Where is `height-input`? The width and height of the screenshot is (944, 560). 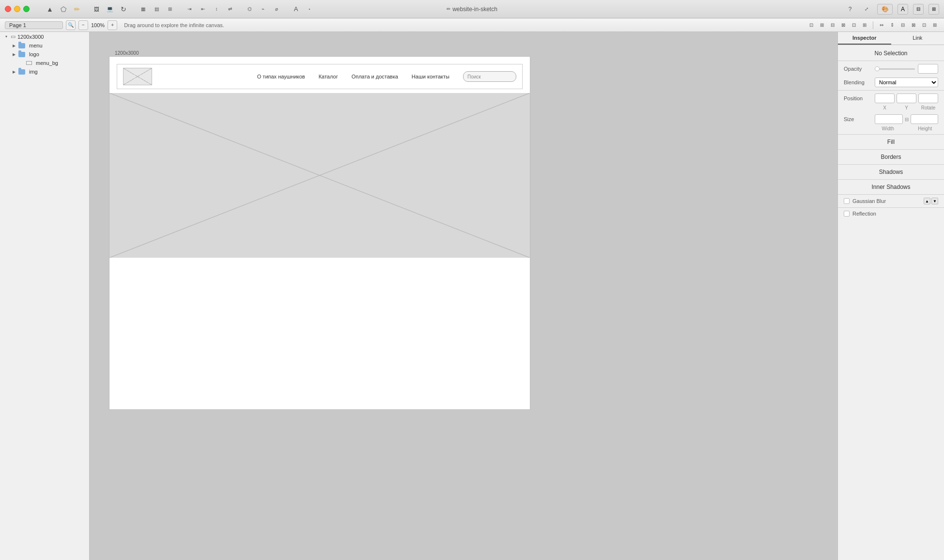
height-input is located at coordinates (925, 119).